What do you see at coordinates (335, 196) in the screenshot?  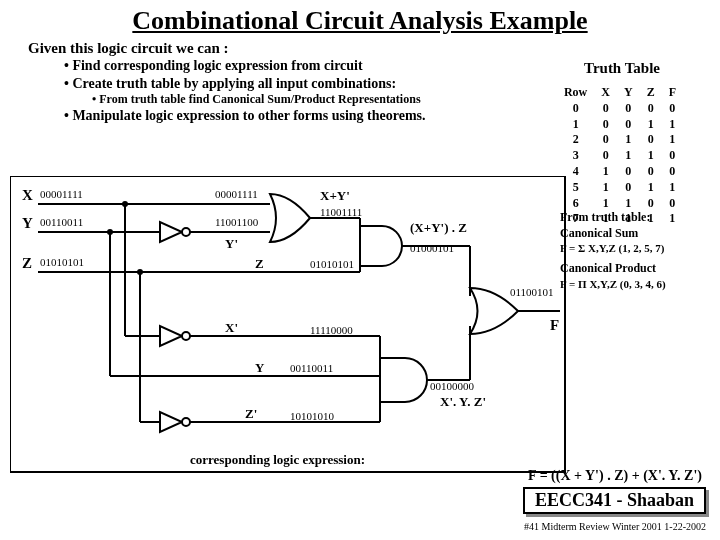 I see `svg-text: X+Y'` at bounding box center [335, 196].